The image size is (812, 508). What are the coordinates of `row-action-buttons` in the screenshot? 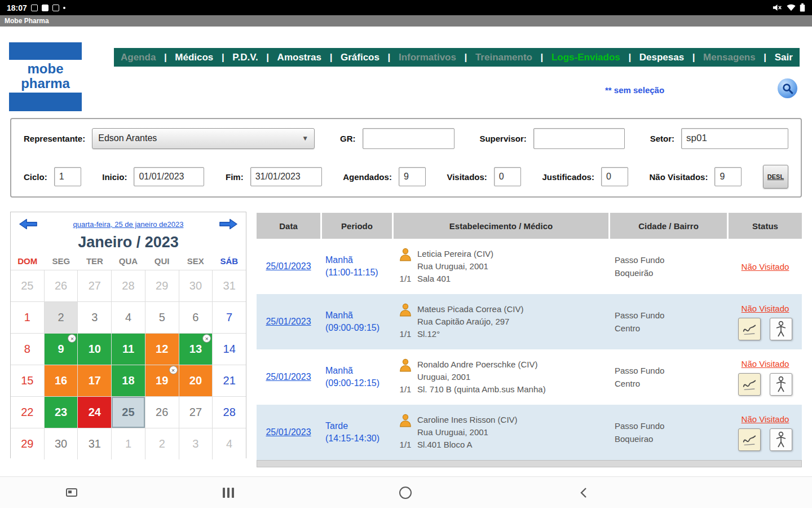 It's located at (765, 384).